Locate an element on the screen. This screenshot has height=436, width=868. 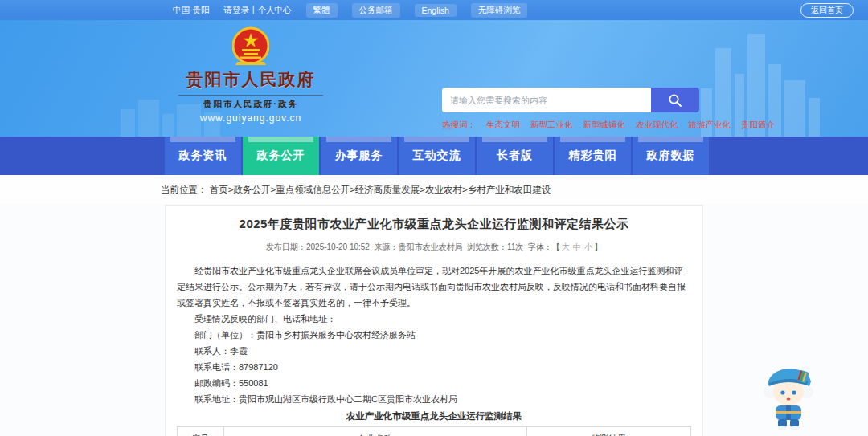
column-header-company: 企业名称 is located at coordinates (375, 432).